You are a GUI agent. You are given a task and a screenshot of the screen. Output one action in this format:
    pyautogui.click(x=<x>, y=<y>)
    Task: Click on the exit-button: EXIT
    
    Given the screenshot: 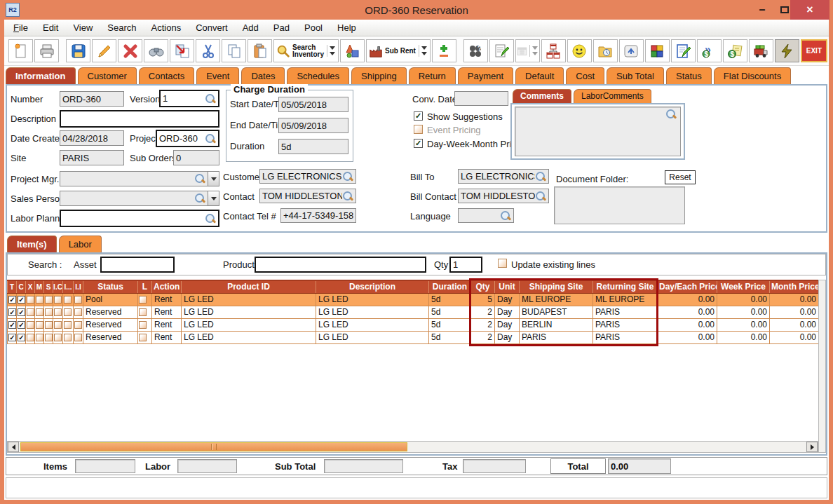 What is the action you would take?
    pyautogui.click(x=814, y=50)
    